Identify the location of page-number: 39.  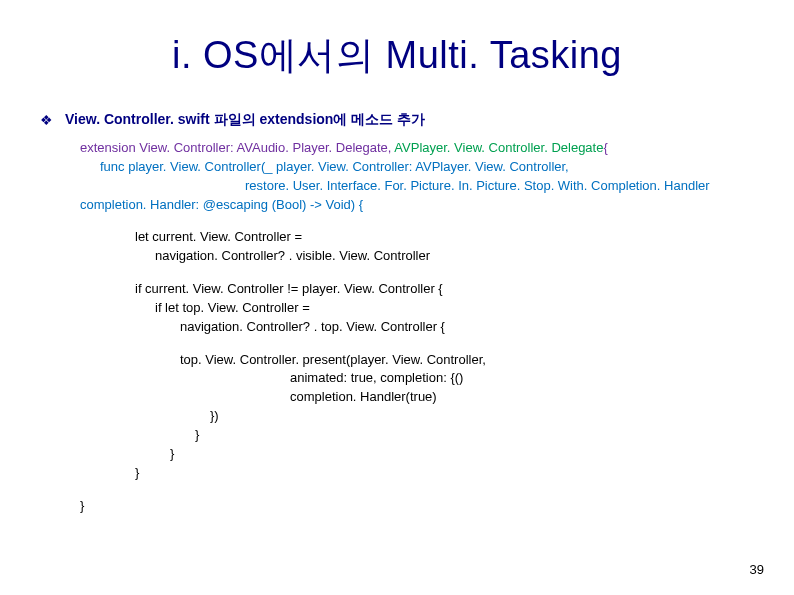
(757, 570).